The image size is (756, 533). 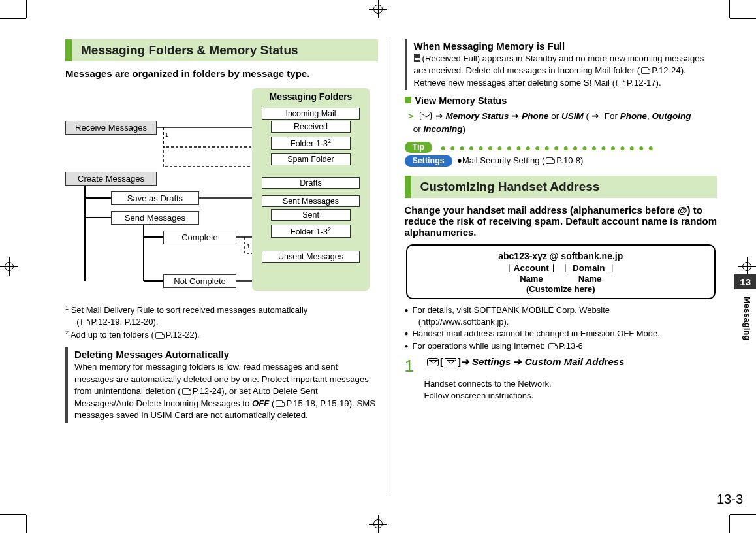 What do you see at coordinates (561, 147) in the screenshot?
I see `tip-row: Tip ●●●●●●●●●●●●●●●●●●●●●●●` at bounding box center [561, 147].